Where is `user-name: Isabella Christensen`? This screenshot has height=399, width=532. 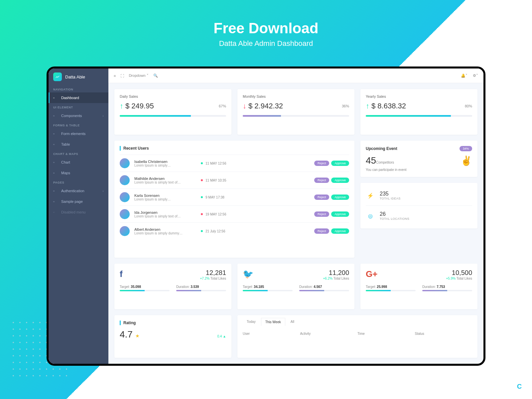
user-name: Isabella Christensen is located at coordinates (168, 162).